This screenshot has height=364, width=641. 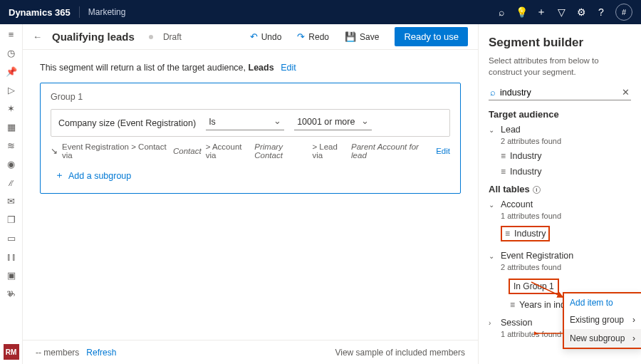 I want to click on section-target-audience: Target audience, so click(x=560, y=114).